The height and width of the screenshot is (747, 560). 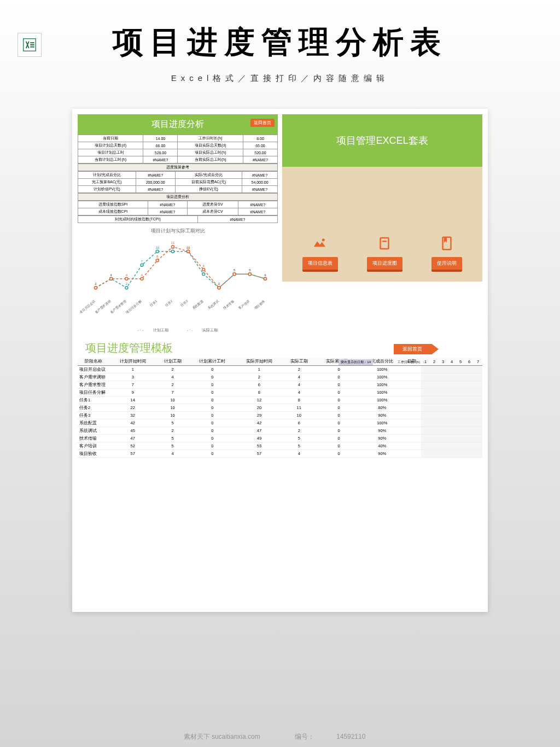 What do you see at coordinates (447, 254) in the screenshot?
I see `nav-2: 使用说明` at bounding box center [447, 254].